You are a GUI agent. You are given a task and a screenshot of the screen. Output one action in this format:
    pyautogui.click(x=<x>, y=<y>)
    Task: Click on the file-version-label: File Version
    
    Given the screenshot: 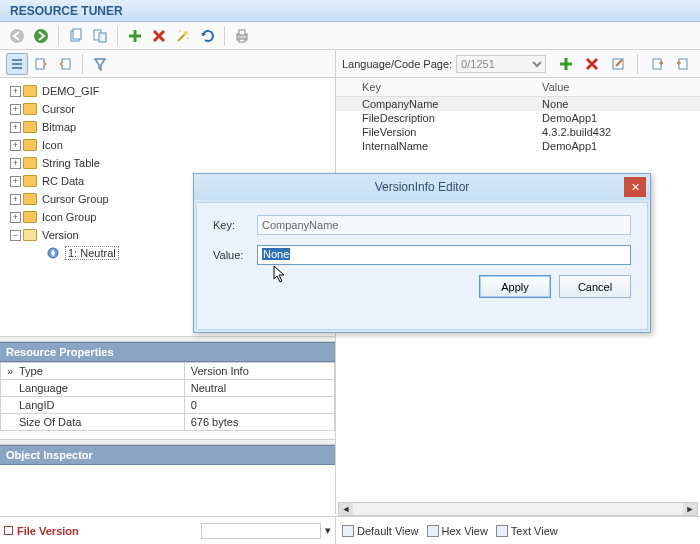 What is the action you would take?
    pyautogui.click(x=107, y=531)
    